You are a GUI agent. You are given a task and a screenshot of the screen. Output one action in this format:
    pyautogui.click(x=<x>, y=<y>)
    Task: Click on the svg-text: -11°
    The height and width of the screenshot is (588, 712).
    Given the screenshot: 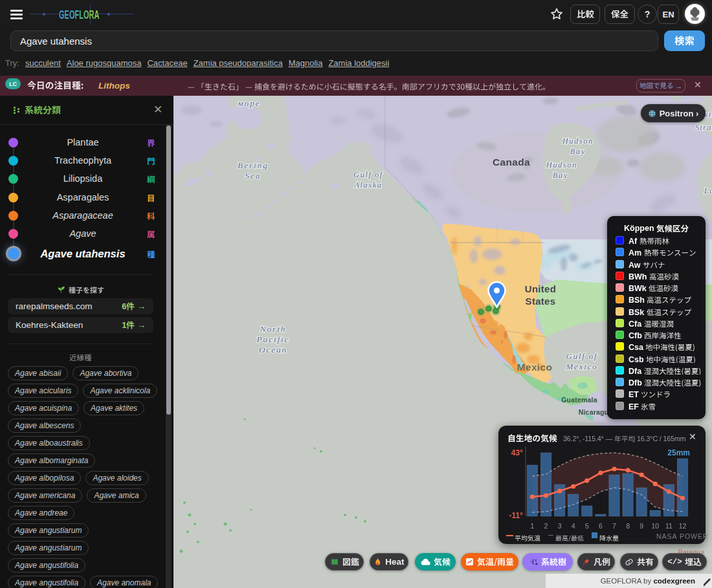 What is the action you would take?
    pyautogui.click(x=517, y=516)
    